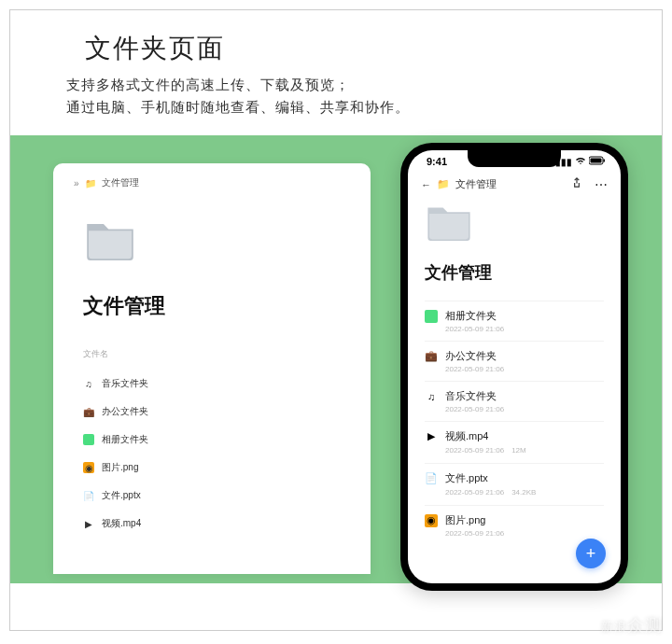  What do you see at coordinates (120, 183) in the screenshot?
I see `breadcrumb-label: 文件管理` at bounding box center [120, 183].